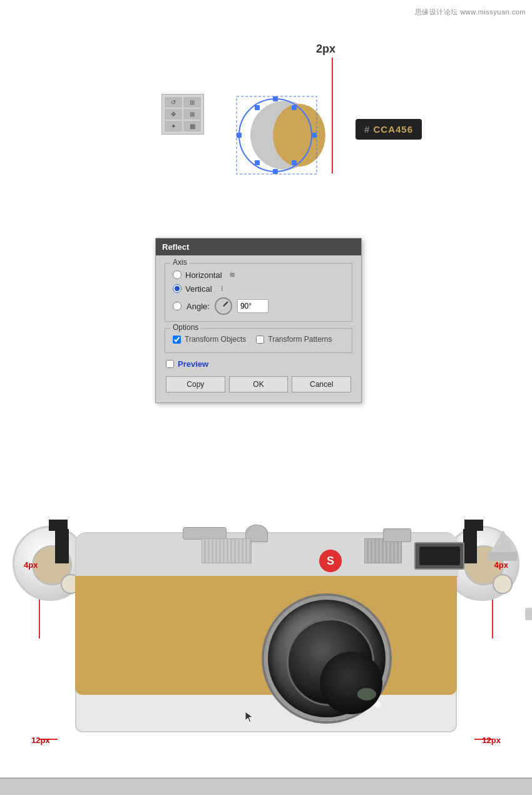 The width and height of the screenshot is (532, 795). What do you see at coordinates (176, 339) in the screenshot?
I see `transform-objects-checkbox` at bounding box center [176, 339].